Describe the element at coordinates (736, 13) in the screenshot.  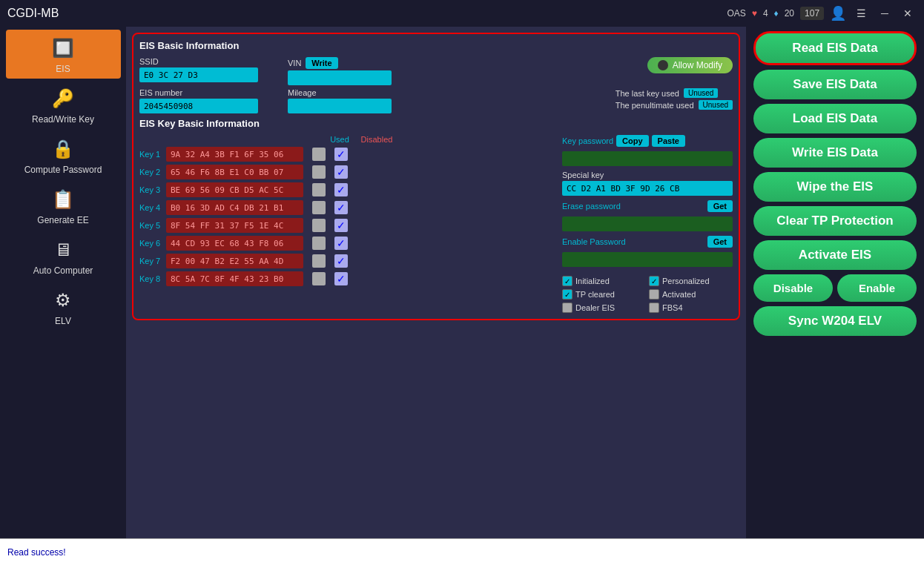
I see `oas-label: OAS` at that location.